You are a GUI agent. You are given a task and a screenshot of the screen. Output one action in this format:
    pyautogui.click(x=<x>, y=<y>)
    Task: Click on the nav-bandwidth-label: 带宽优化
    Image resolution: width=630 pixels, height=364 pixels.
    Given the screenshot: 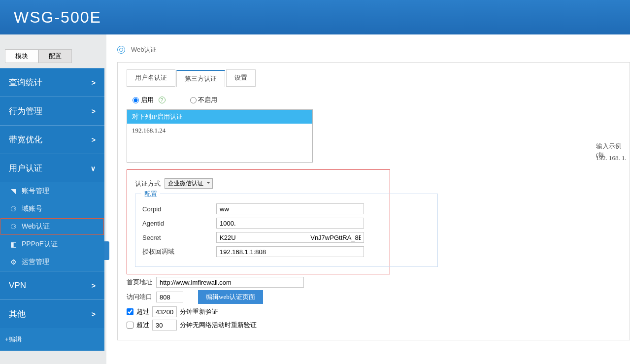 What is the action you would take?
    pyautogui.click(x=26, y=140)
    